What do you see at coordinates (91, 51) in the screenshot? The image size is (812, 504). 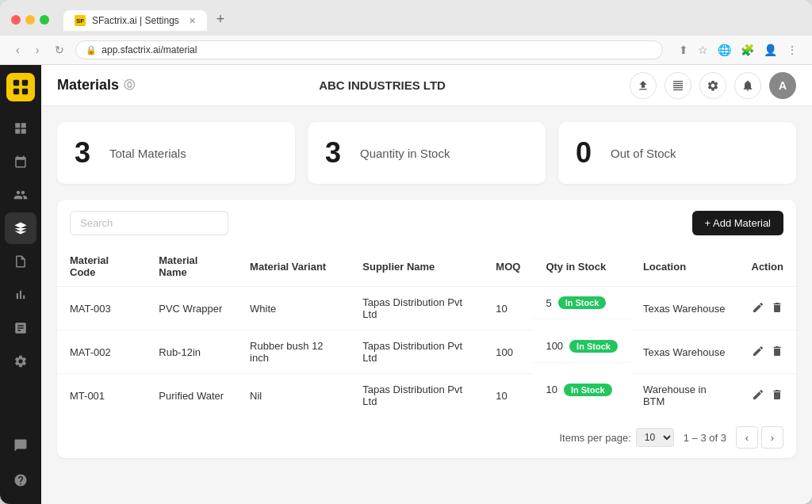 I see `lock-icon: 🔒` at bounding box center [91, 51].